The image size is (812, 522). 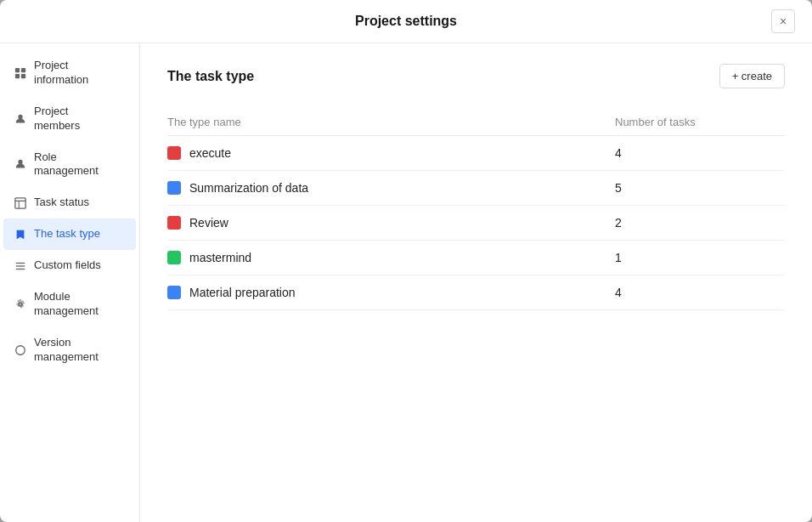 I want to click on sidebar-item-label-project-members: Project members, so click(x=57, y=119).